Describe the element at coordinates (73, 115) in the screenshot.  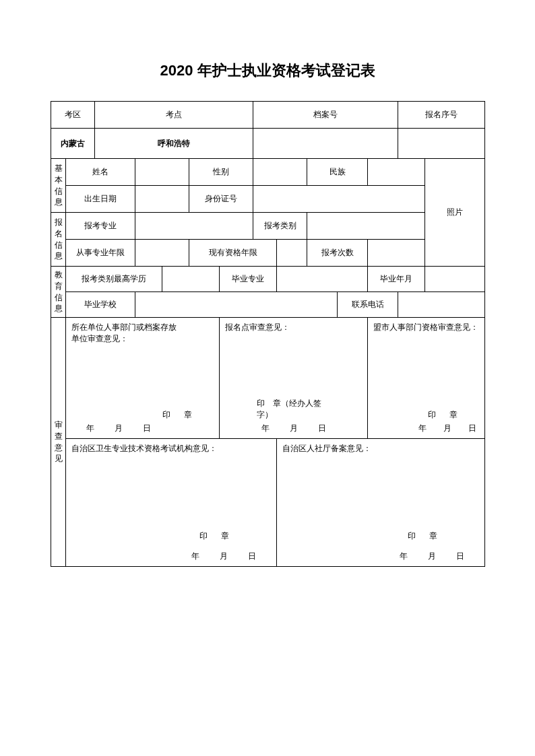
I see `label-exam-area: 考区` at that location.